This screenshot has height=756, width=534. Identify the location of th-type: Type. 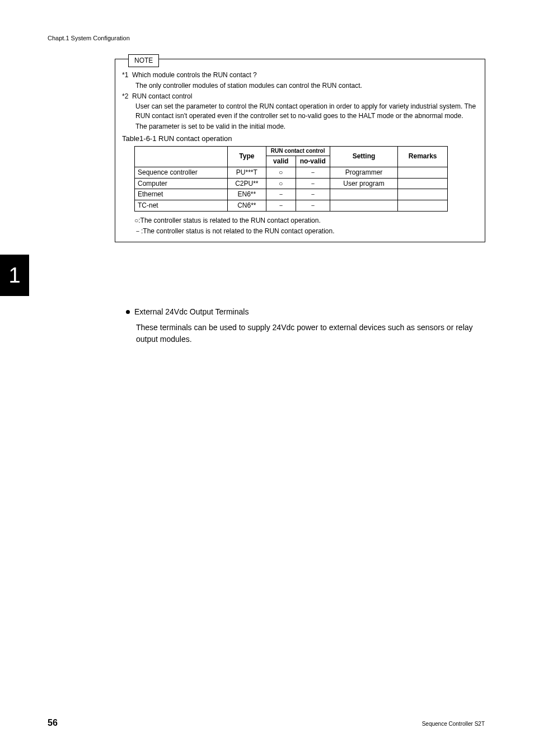
(247, 157).